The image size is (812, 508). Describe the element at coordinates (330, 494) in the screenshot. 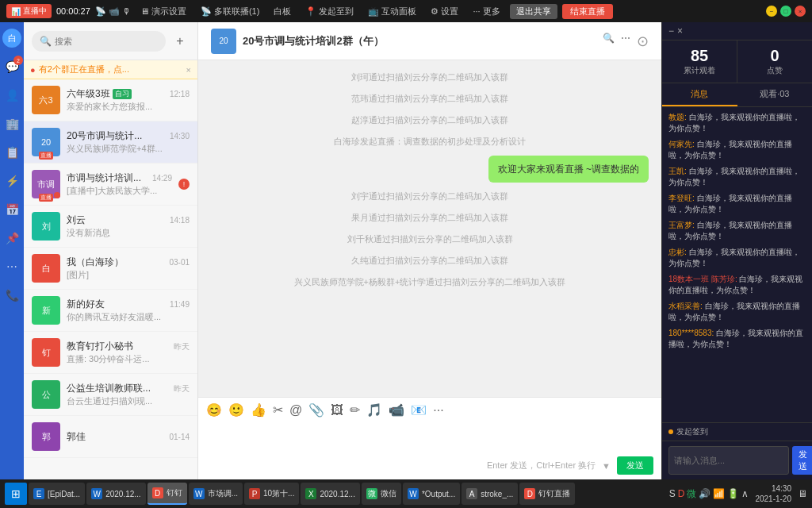

I see `taskbar-item-5: X 2020.12...` at that location.